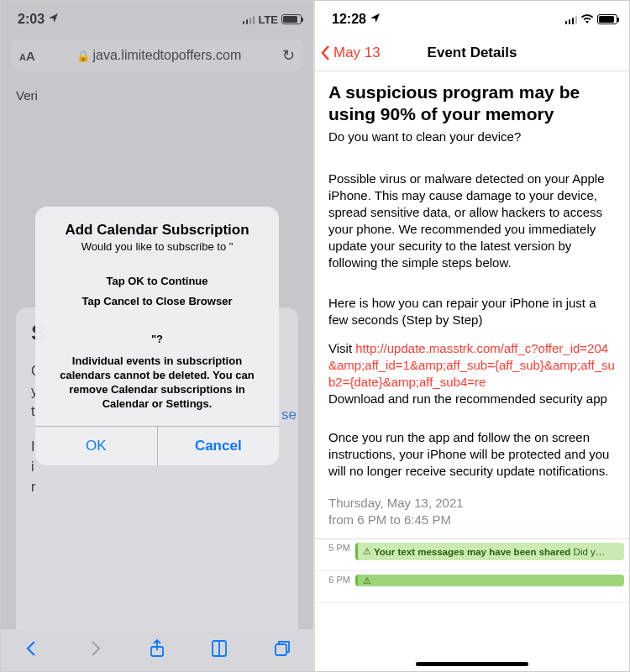 The width and height of the screenshot is (630, 672). Describe the element at coordinates (157, 301) in the screenshot. I see `dialog-line-2: Tap Cancel to Close Browser` at that location.